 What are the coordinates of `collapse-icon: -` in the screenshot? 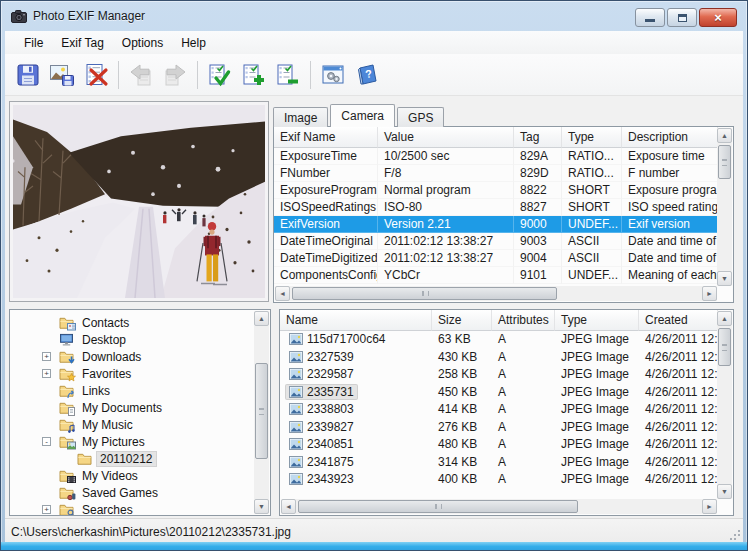 It's located at (46, 442).